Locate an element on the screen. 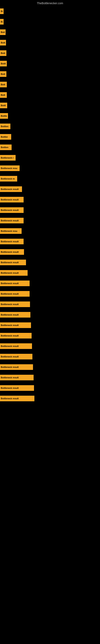 The width and height of the screenshot is (100, 644). bar-7: Bott is located at coordinates (3, 84).